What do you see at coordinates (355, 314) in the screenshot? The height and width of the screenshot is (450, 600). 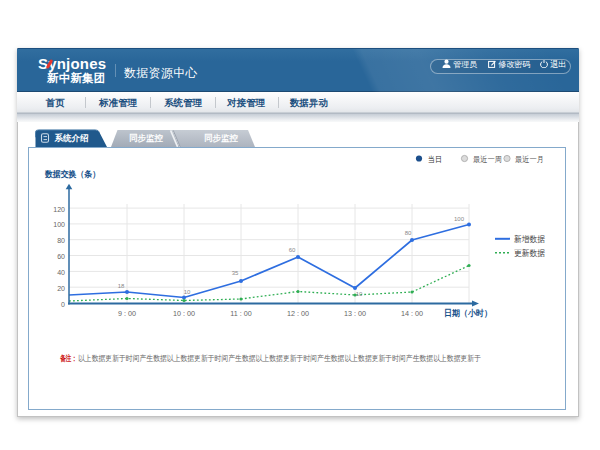 I see `svg-text: 13 : 00` at bounding box center [355, 314].